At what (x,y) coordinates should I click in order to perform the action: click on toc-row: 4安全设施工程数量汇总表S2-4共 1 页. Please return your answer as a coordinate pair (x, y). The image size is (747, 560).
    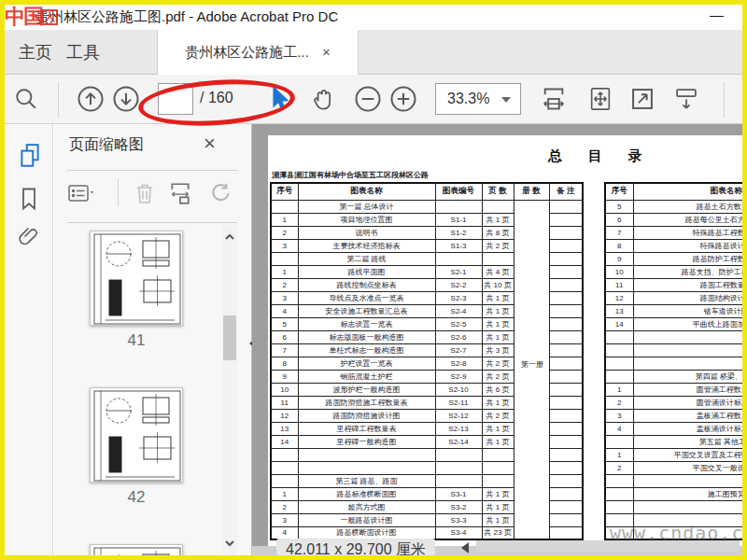
    Looking at the image, I should click on (427, 311).